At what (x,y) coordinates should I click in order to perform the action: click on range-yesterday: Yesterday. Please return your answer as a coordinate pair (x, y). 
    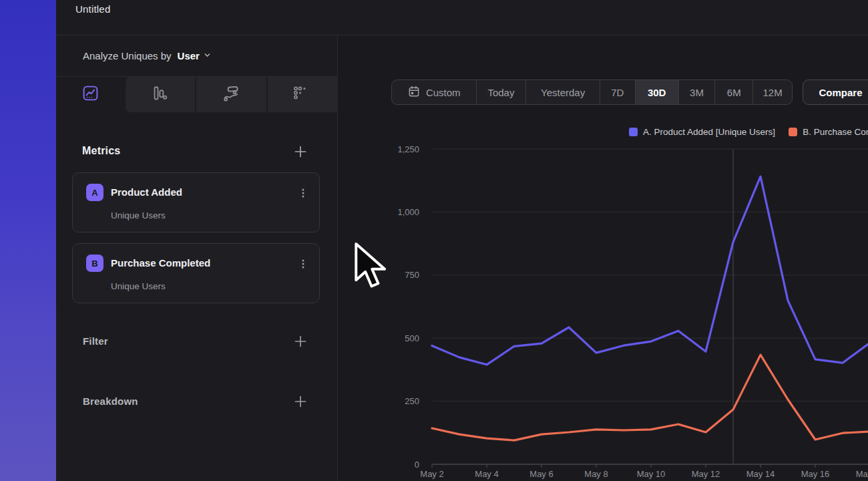
    Looking at the image, I should click on (564, 92).